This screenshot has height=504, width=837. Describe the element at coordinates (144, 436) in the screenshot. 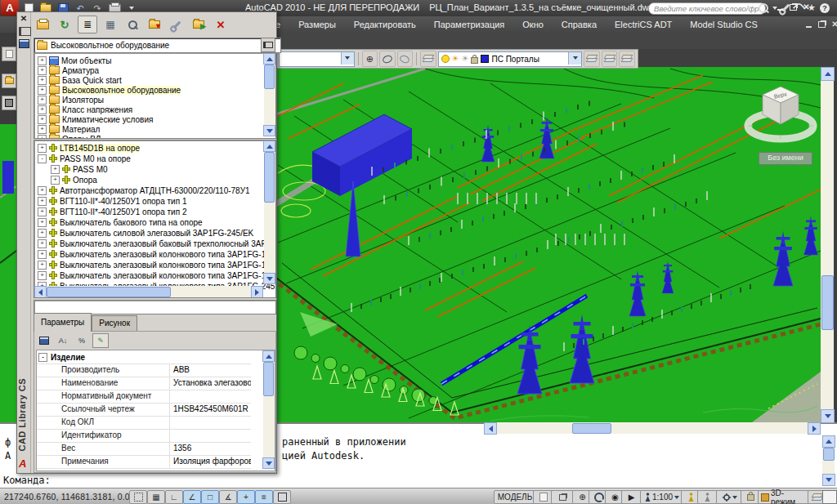

I see `property-row: Идентификатор` at that location.